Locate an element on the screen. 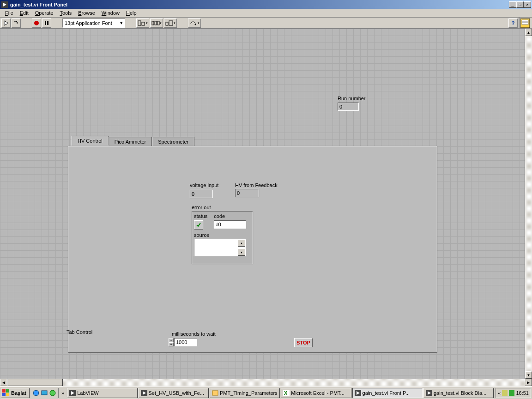  voltage-input-label: voltage input is located at coordinates (204, 185).